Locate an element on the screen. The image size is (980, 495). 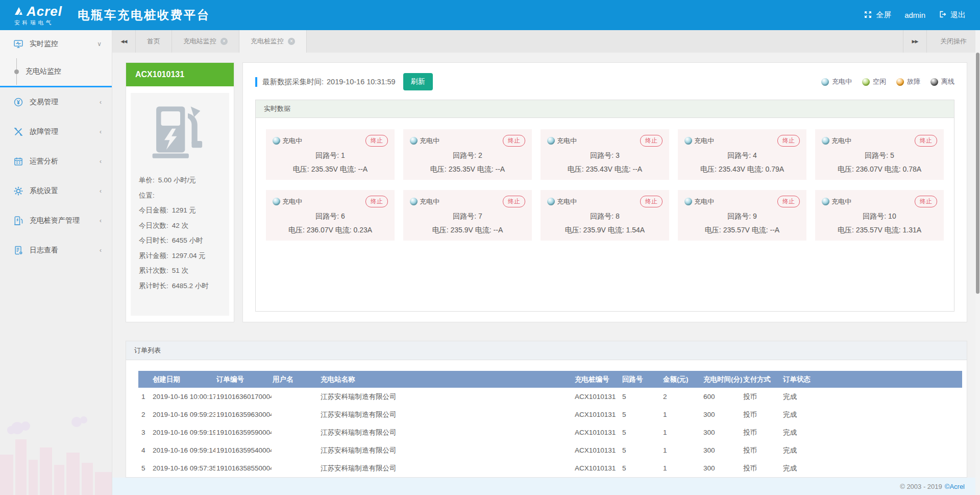
card-voltage-current: 电压: 235.57V 电流: 1.31A is located at coordinates (879, 230).